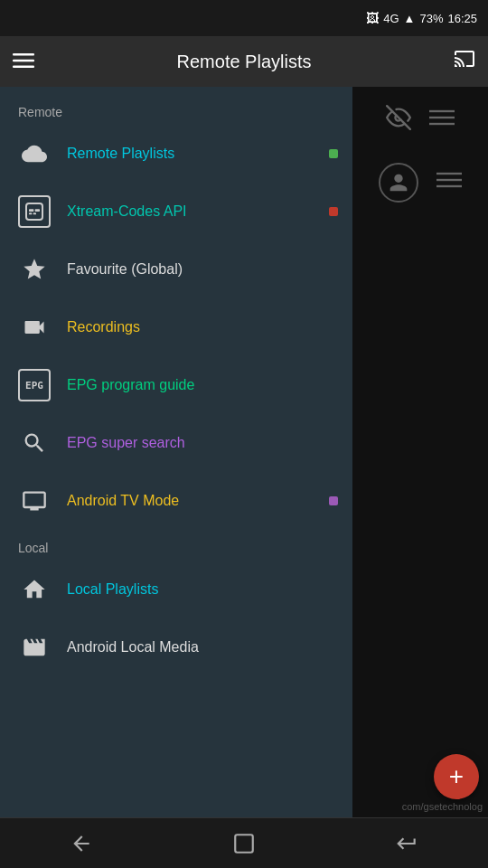 The height and width of the screenshot is (868, 488). I want to click on sidebar-item-favourite: Favourite (Global), so click(176, 269).